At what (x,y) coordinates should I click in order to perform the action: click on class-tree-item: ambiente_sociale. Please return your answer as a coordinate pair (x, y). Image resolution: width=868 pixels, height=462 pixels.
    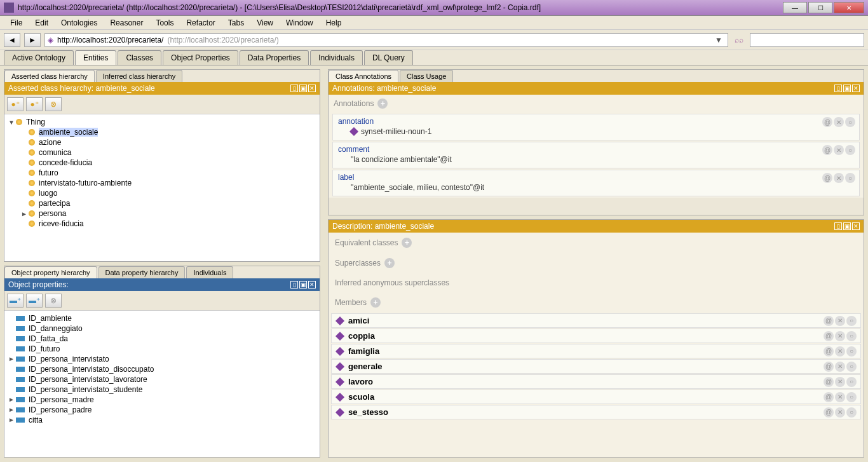
    Looking at the image, I should click on (162, 132).